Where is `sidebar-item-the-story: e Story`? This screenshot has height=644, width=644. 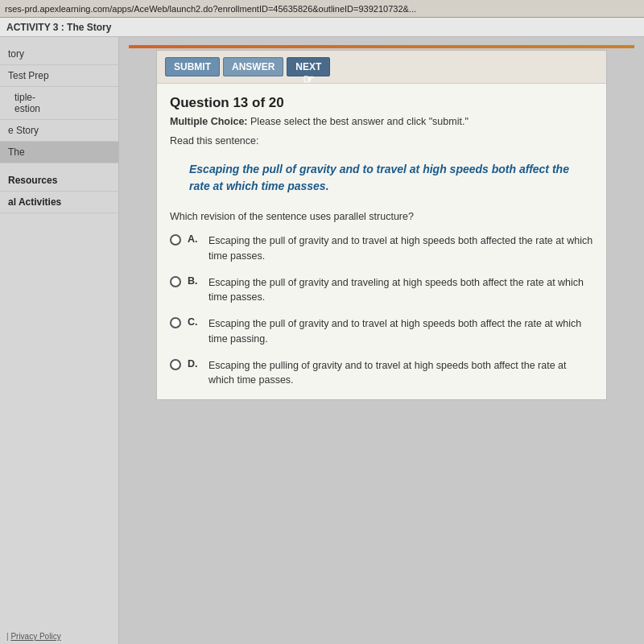 sidebar-item-the-story: e Story is located at coordinates (60, 130).